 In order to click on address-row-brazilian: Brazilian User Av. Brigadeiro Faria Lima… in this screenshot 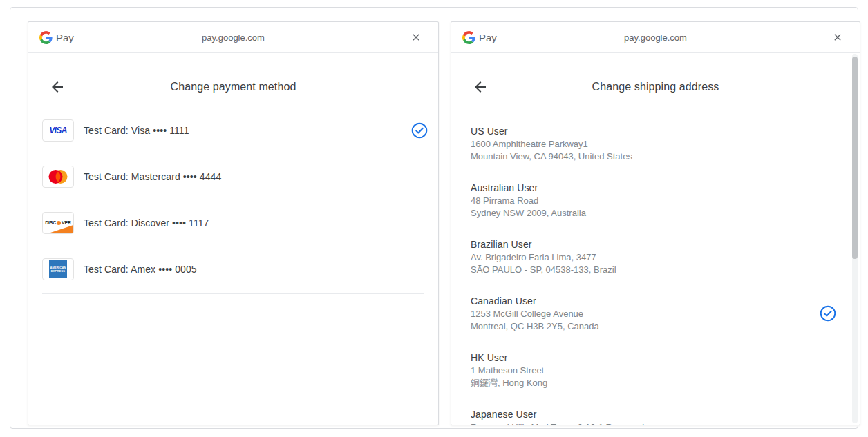, I will do `click(654, 257)`.